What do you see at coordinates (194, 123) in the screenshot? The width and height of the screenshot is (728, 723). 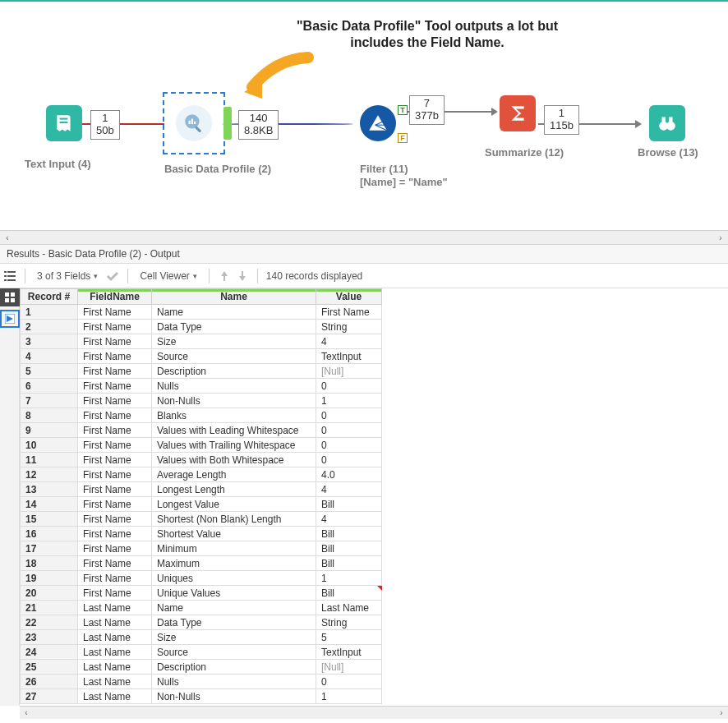 I see `tool-basic-data-profile` at bounding box center [194, 123].